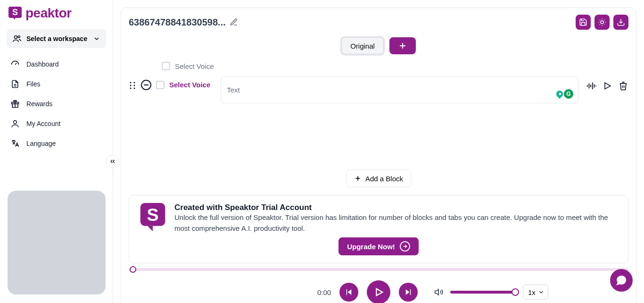 Image resolution: width=644 pixels, height=303 pixels. I want to click on save-button, so click(583, 22).